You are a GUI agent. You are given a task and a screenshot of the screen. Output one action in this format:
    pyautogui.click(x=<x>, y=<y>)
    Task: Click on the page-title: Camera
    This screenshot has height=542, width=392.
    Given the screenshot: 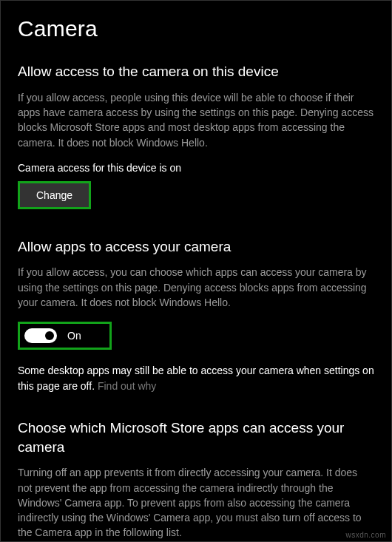 What is the action you would take?
    pyautogui.click(x=196, y=29)
    